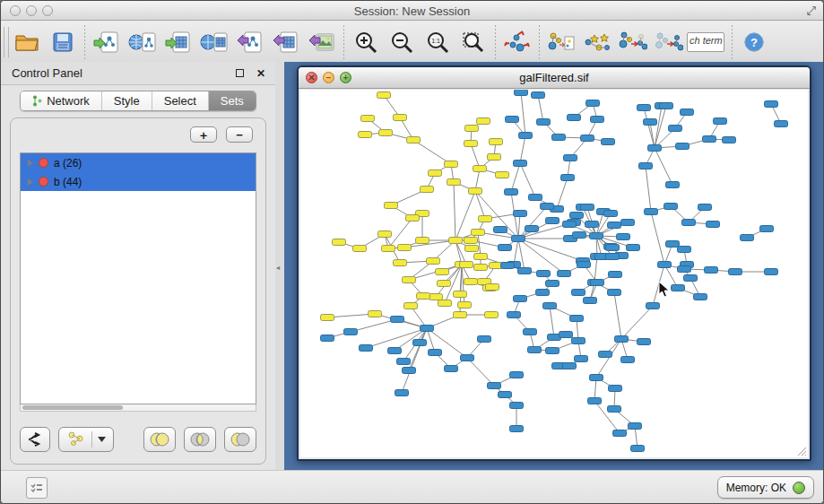 This screenshot has height=504, width=824. What do you see at coordinates (280, 268) in the screenshot?
I see `collapse-splitter-icon: ◂` at bounding box center [280, 268].